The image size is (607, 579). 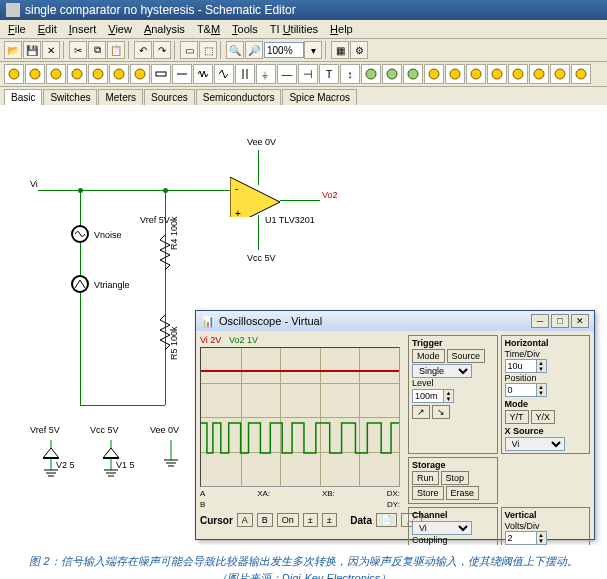 I want to click on hpos-input: ▲▼, so click(x=526, y=390).